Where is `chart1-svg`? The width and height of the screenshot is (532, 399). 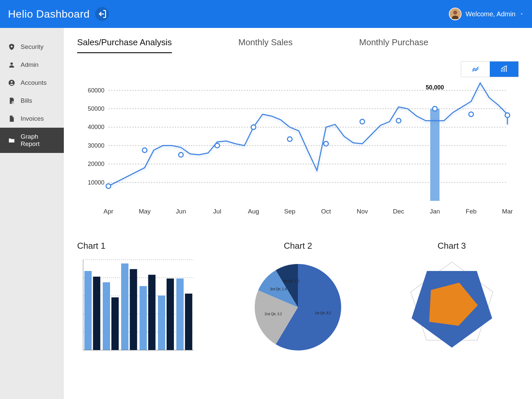
chart1-svg is located at coordinates (137, 305).